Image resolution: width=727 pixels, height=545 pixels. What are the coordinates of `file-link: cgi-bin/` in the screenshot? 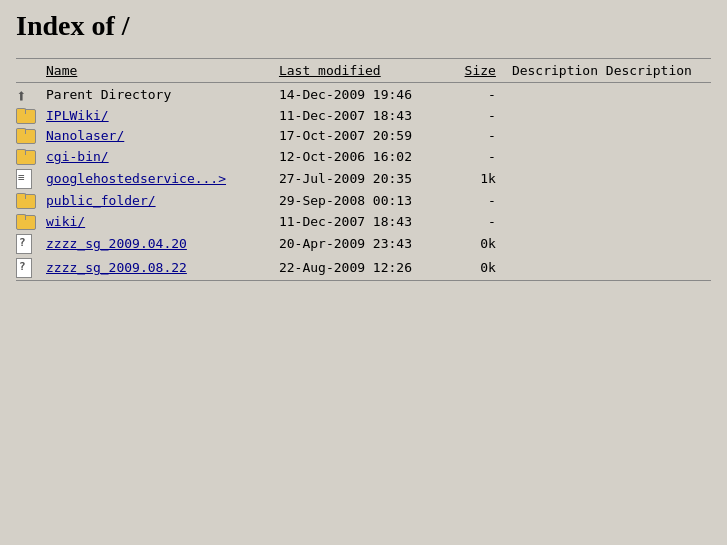 It's located at (78, 156).